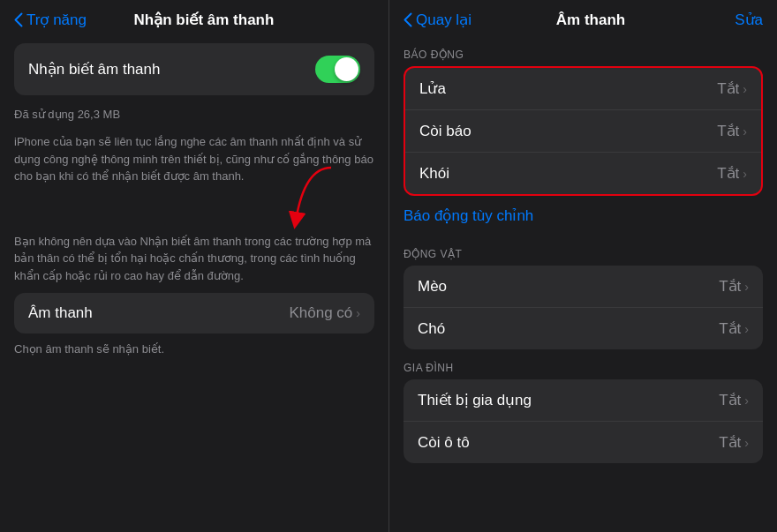  I want to click on gia-dinh-section-label: GIA ĐÌNH, so click(583, 364).